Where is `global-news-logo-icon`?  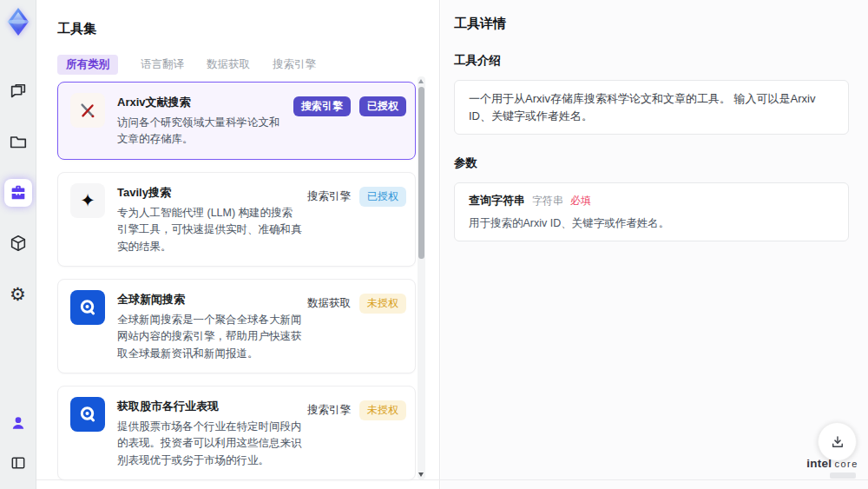 global-news-logo-icon is located at coordinates (88, 307).